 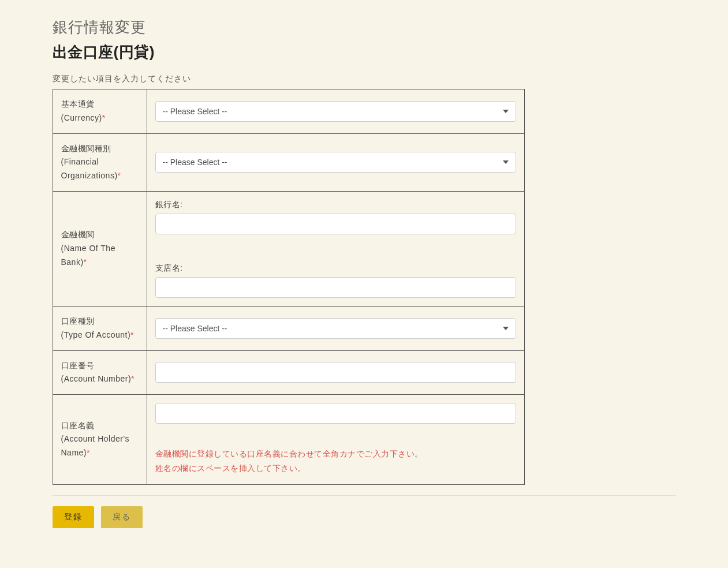 What do you see at coordinates (99, 373) in the screenshot?
I see `account-number-label: 口座番号 (Account Number)*` at bounding box center [99, 373].